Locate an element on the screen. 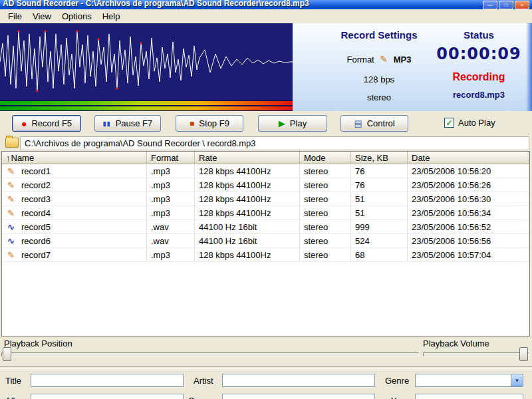 The height and width of the screenshot is (399, 532). file-format: .wav is located at coordinates (171, 241).